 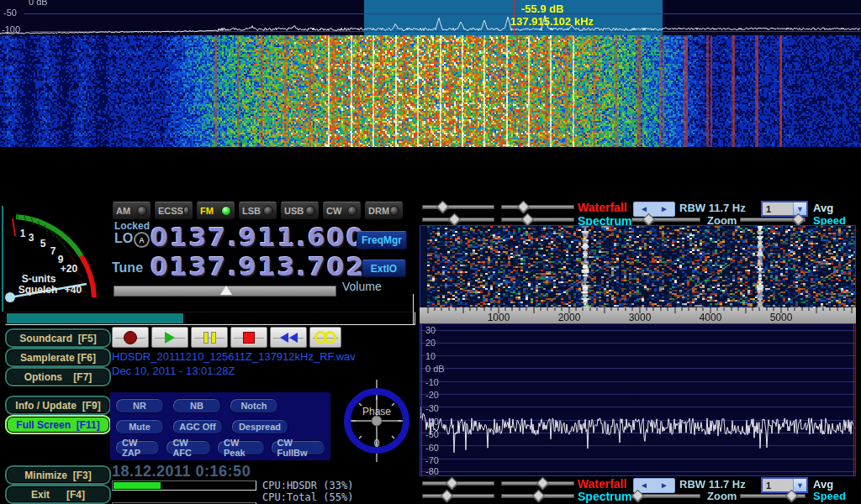 I want to click on audio-tick: 4000, so click(x=711, y=318).